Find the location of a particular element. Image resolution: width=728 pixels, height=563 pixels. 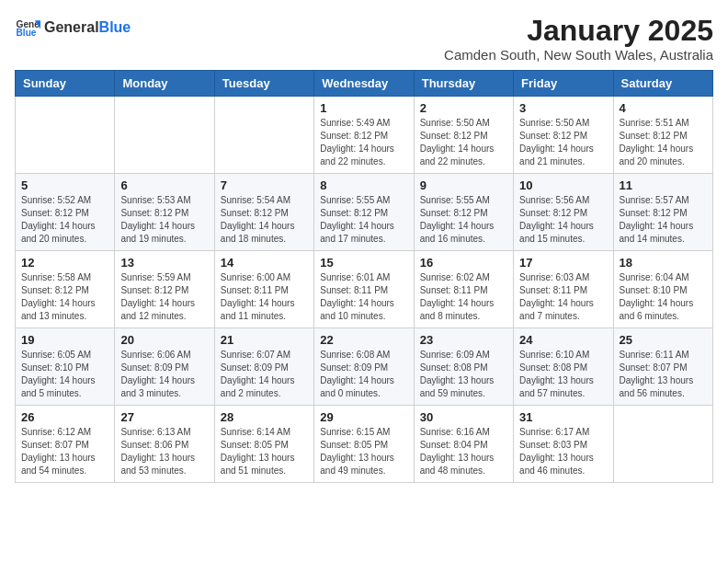

location-title: Camden South, New South Wales, Australia is located at coordinates (579, 55).